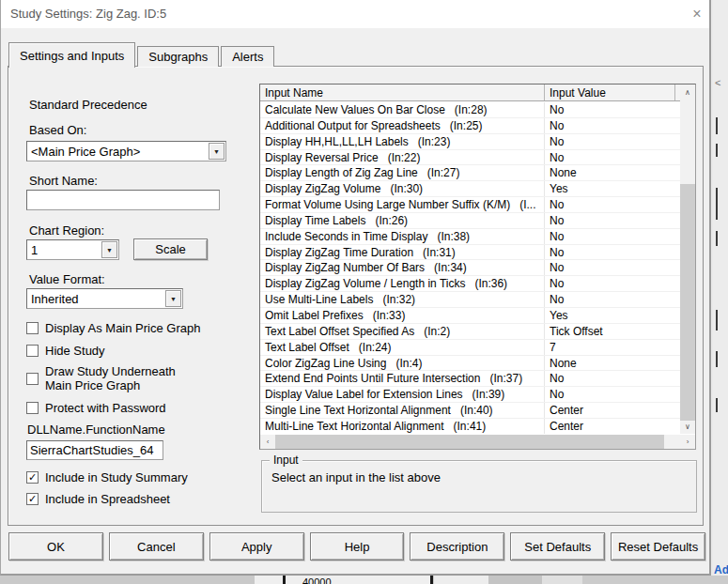 This screenshot has height=584, width=728. What do you see at coordinates (402, 237) in the screenshot?
I see `input-name-cell: Include Seconds in Time Display (In:38)` at bounding box center [402, 237].